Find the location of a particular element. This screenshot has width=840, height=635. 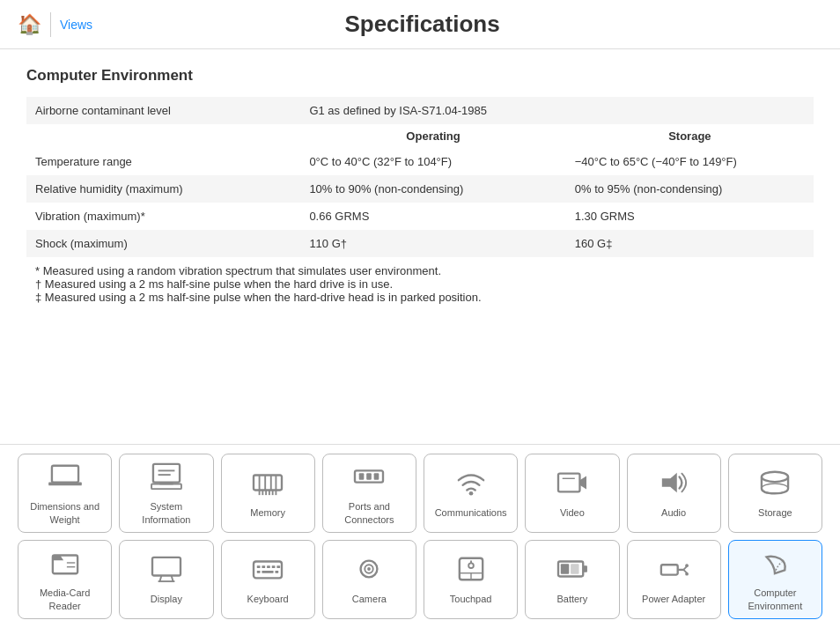

nav-label-camera: Camera is located at coordinates (370, 599).